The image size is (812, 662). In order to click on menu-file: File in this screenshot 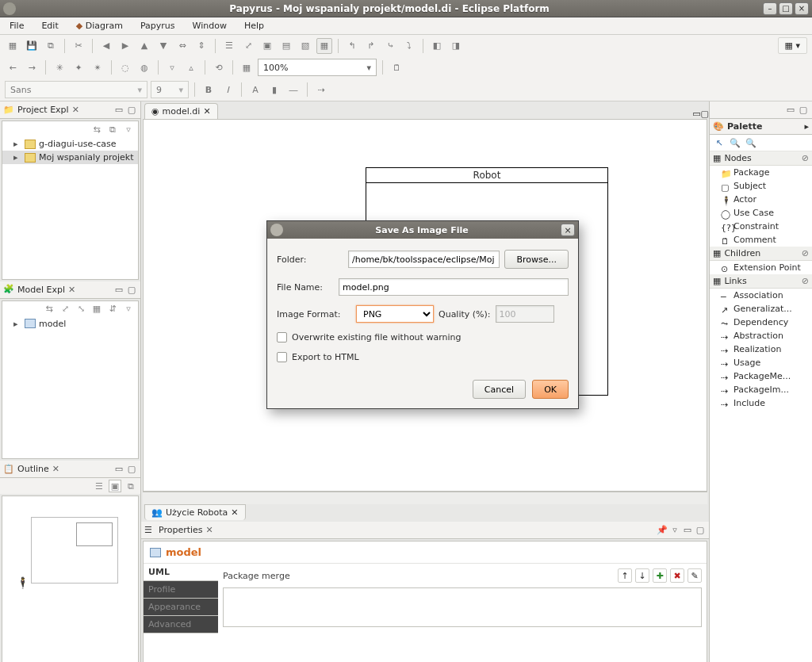, I will do `click(17, 25)`.